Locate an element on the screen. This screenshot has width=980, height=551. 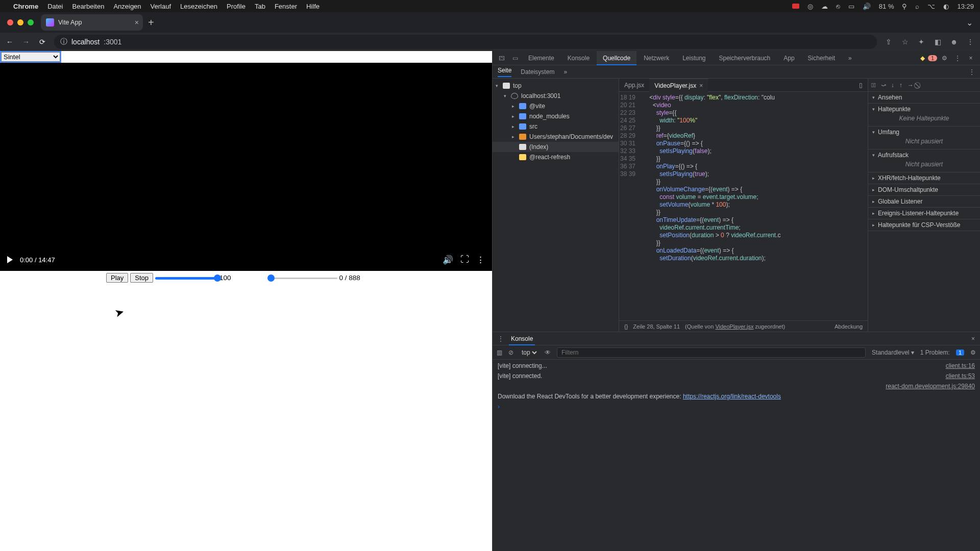
window-minimize-button is located at coordinates (20, 22).